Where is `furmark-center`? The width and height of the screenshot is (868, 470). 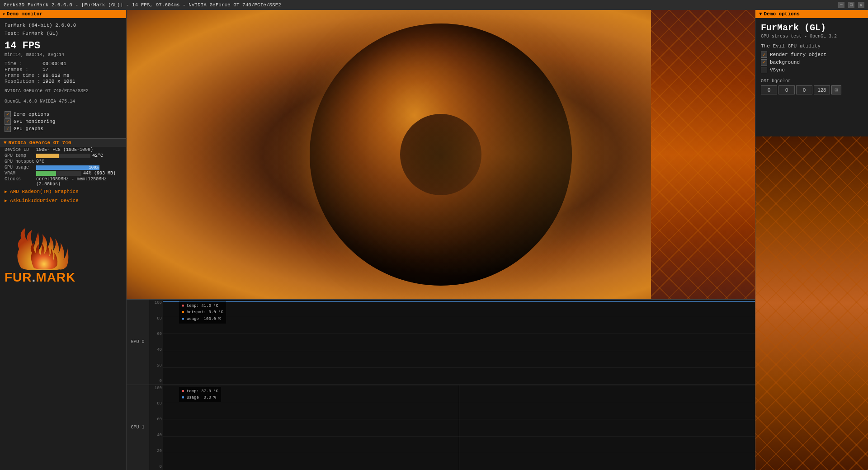
furmark-center is located at coordinates (441, 155).